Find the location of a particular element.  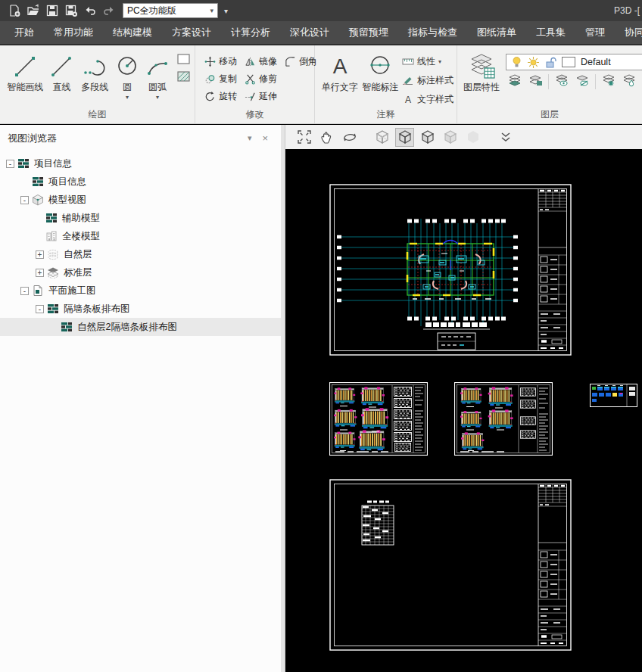

tab-structure: 结构建模 is located at coordinates (132, 33).